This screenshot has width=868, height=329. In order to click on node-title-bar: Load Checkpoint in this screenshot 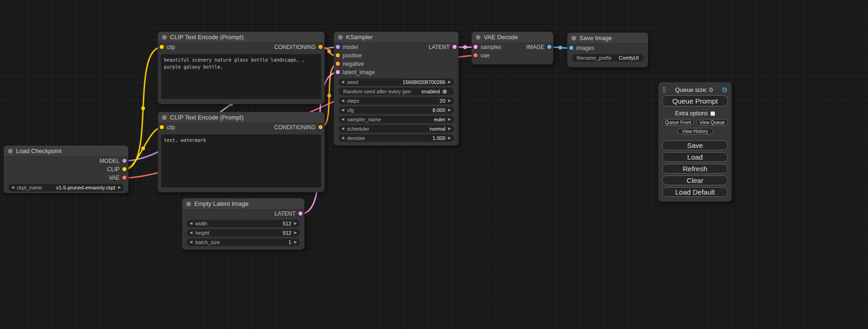, I will do `click(66, 151)`.